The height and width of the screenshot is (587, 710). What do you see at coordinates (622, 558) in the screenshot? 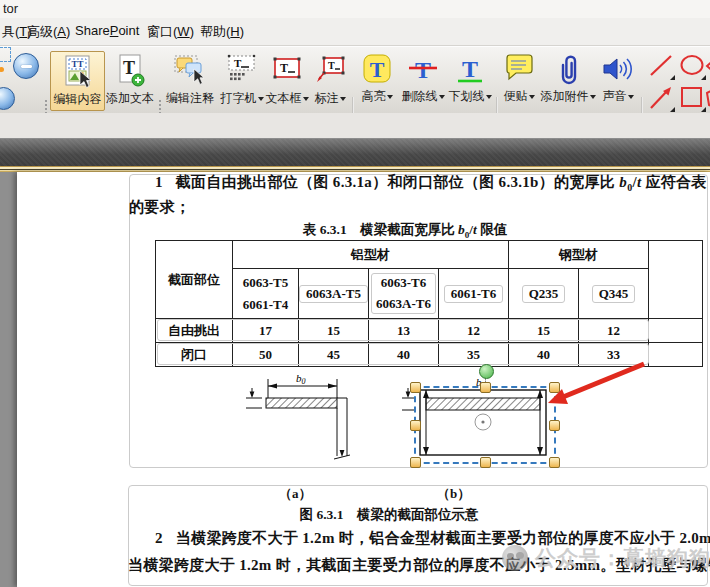
I see `watermark-text: 公众号：幕墙狗狗` at bounding box center [622, 558].